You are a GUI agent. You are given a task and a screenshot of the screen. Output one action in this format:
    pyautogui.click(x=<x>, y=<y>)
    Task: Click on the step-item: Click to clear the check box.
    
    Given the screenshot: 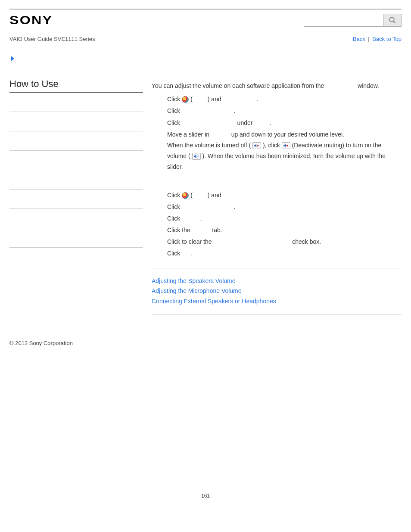 What is the action you would take?
    pyautogui.click(x=284, y=242)
    